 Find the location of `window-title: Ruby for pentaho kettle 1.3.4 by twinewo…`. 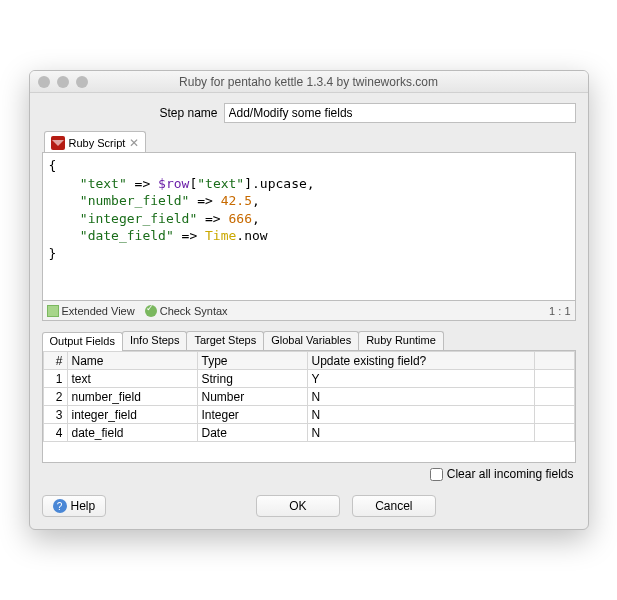

window-title: Ruby for pentaho kettle 1.3.4 by twinewo… is located at coordinates (309, 82).